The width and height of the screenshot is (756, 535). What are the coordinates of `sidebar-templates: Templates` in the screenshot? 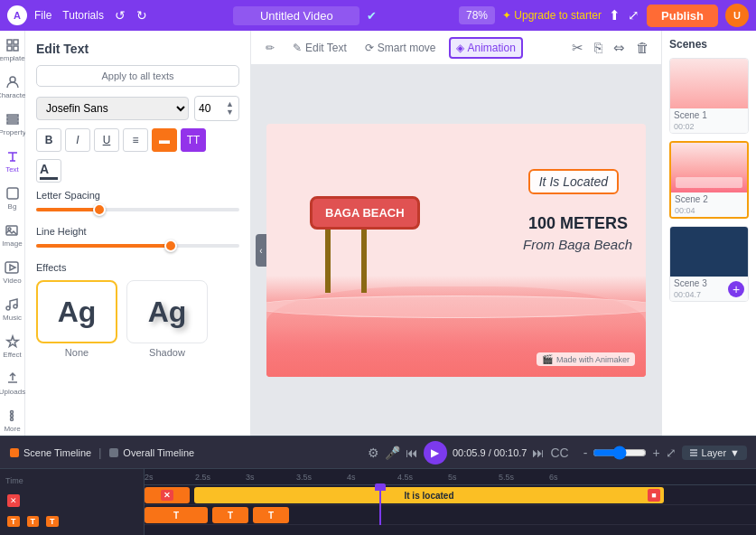 It's located at (14, 51).